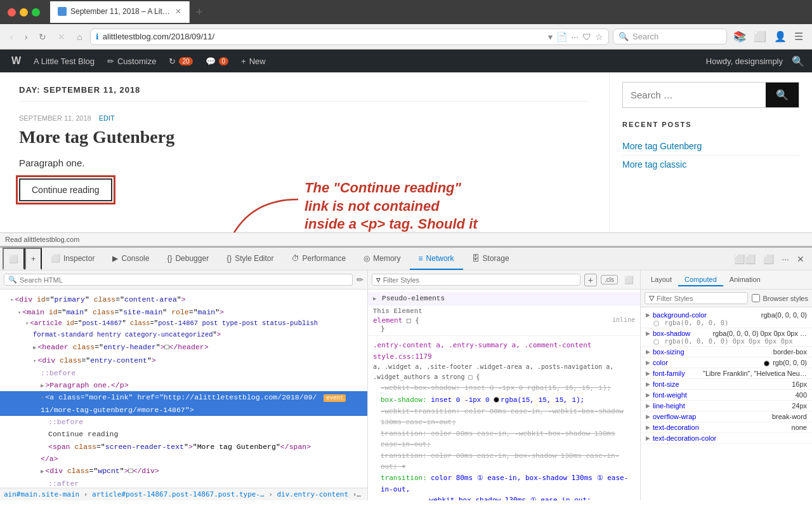 The image size is (812, 508). Describe the element at coordinates (180, 61) in the screenshot. I see `updates-item: ↻ 20` at that location.